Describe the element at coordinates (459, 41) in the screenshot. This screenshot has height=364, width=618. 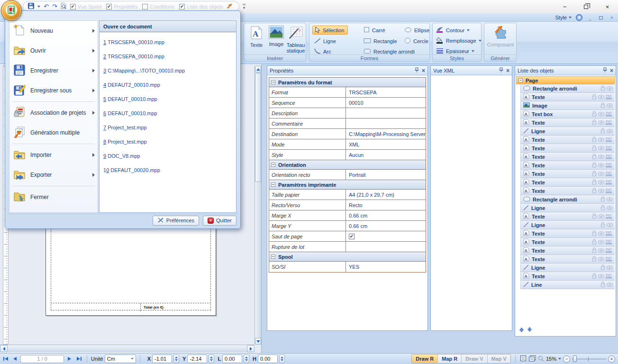
I see `remplissage-button: Remplissage` at that location.